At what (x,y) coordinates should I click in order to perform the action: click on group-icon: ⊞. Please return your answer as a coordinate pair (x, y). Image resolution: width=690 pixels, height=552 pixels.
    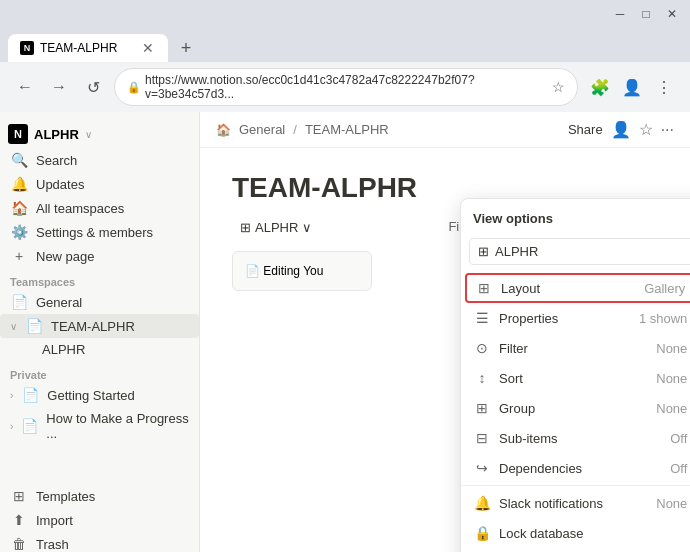
    Looking at the image, I should click on (482, 408).